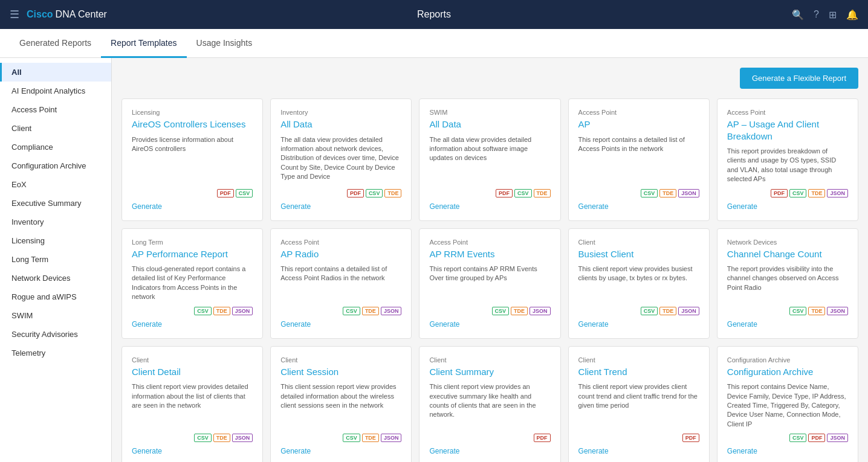 The width and height of the screenshot is (868, 462). What do you see at coordinates (56, 260) in the screenshot?
I see `sidebar-item-longterm: Long Term` at bounding box center [56, 260].